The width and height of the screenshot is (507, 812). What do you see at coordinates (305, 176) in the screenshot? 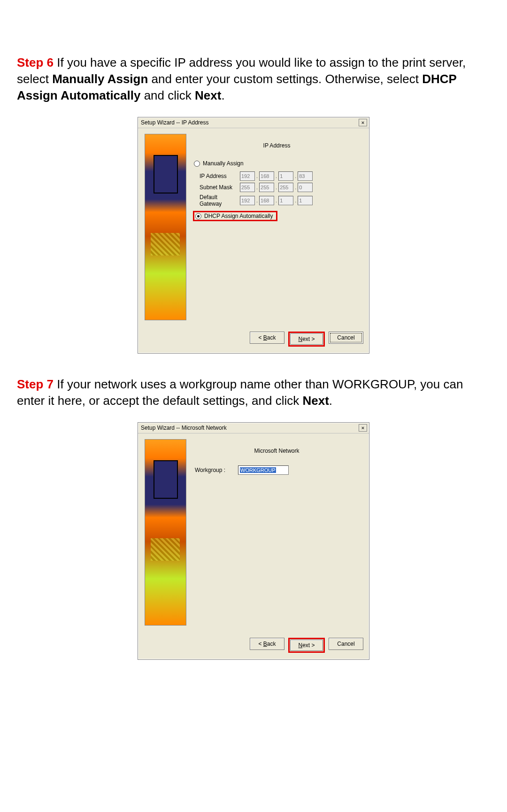
I see `ip-octet-4: 83` at bounding box center [305, 176].